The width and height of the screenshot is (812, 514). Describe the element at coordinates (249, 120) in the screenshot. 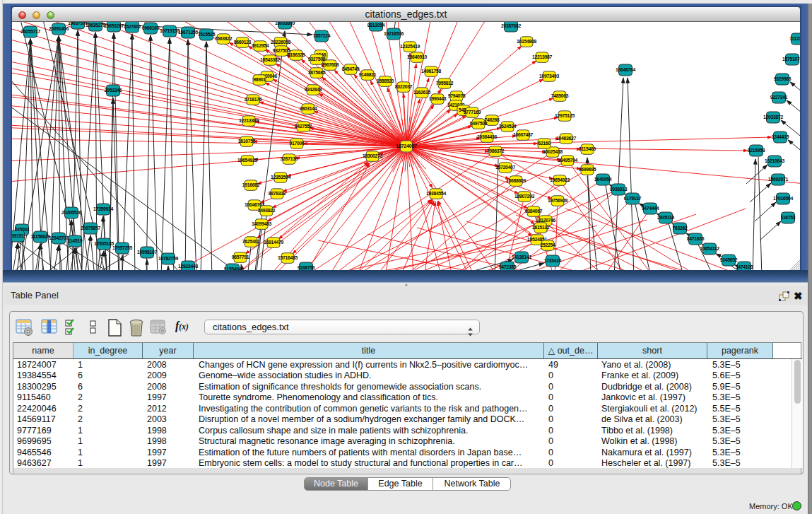

I see `svg-text: 12213389` at that location.